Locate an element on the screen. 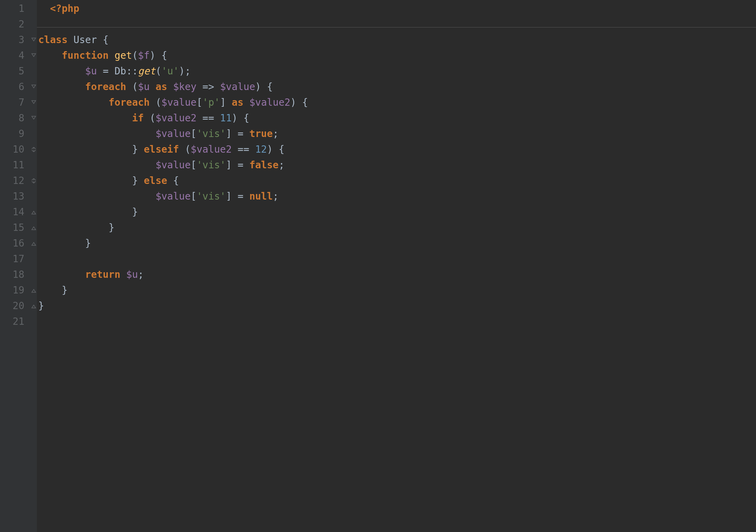 This screenshot has width=756, height=532. code-line: $value['vis'] = null; is located at coordinates (397, 196).